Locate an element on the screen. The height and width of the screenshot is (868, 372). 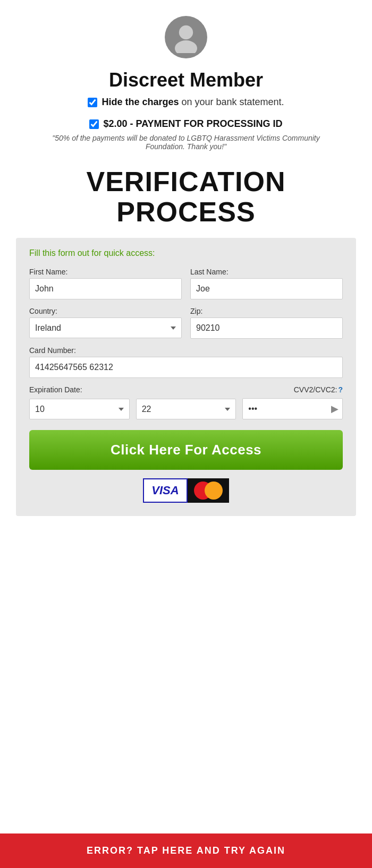
country-zip-row: Country: Ireland United States United Ki… is located at coordinates (186, 323).